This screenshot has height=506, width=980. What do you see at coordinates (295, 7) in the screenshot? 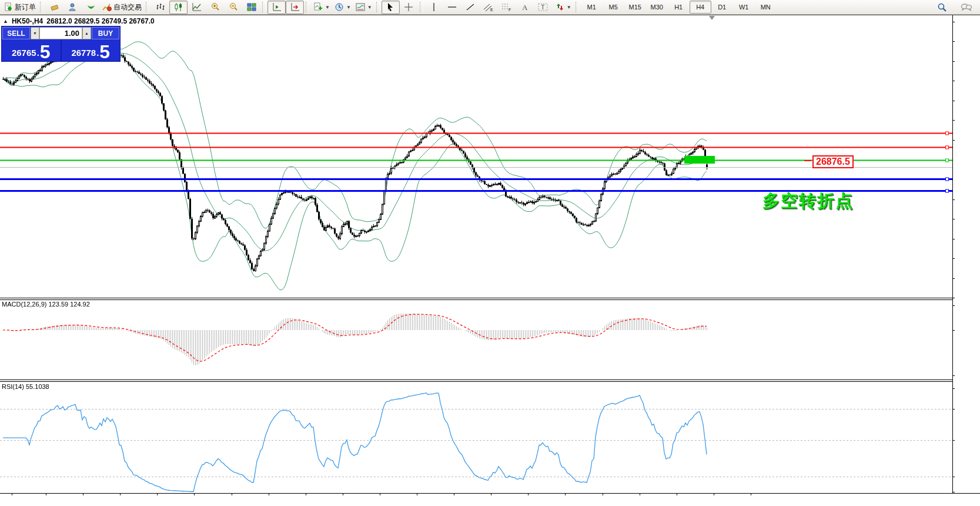
I see `chart-shift-icon` at bounding box center [295, 7].